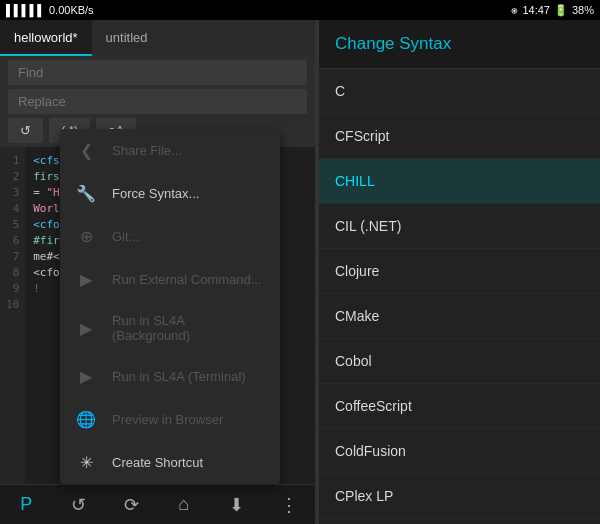 This screenshot has height=524, width=600. Describe the element at coordinates (86, 150) in the screenshot. I see `share-icon: ❮` at that location.